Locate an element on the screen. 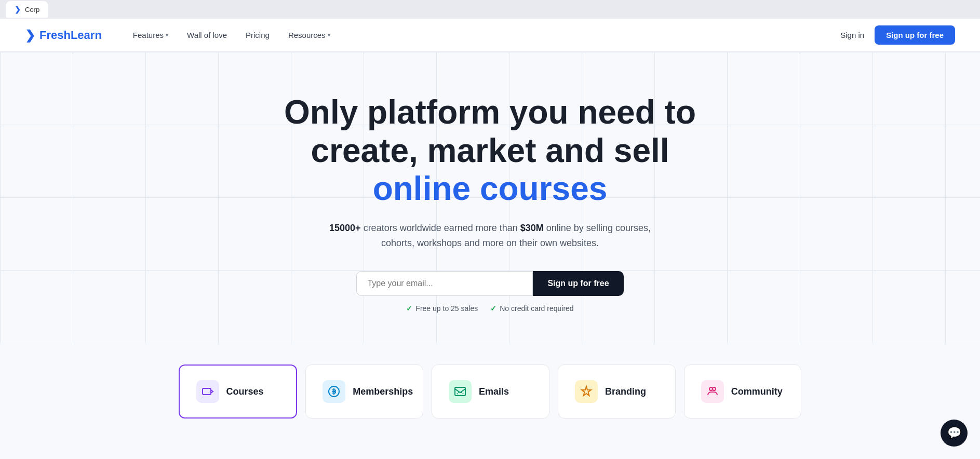  feature-card-memberships: Memberships is located at coordinates (365, 392).